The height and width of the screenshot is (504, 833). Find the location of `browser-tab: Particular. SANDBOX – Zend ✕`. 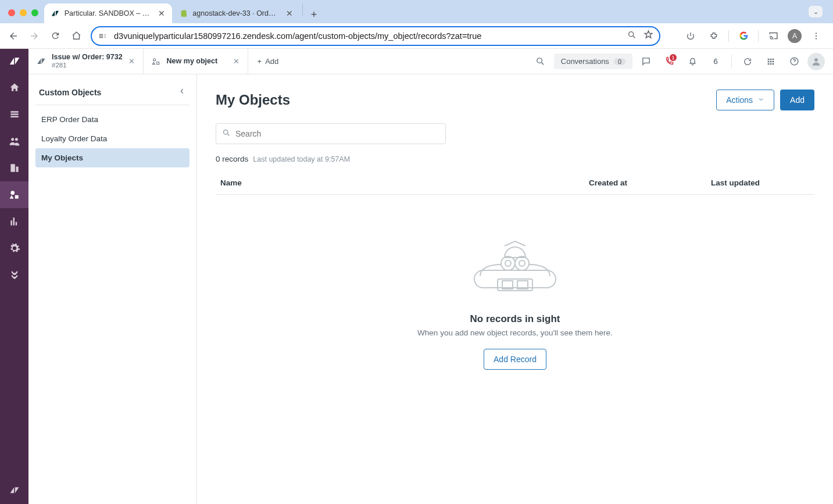

browser-tab: Particular. SANDBOX – Zend ✕ is located at coordinates (108, 13).